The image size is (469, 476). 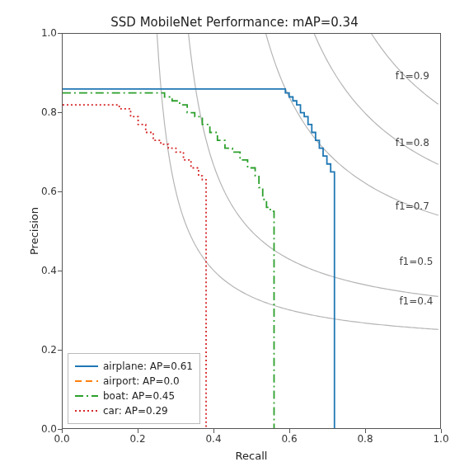 I want to click on iso-f1-label: f1=0.9, so click(x=412, y=76).